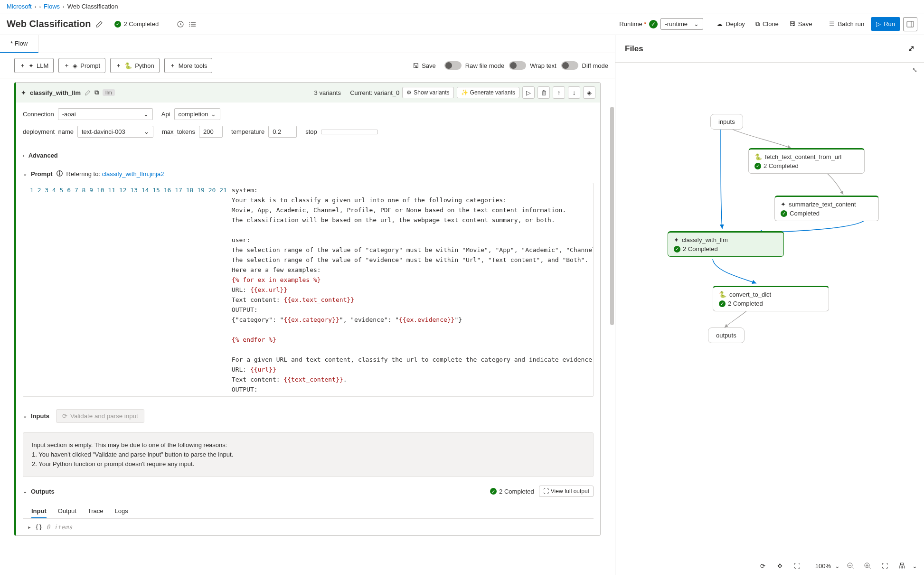 The image size is (924, 580). What do you see at coordinates (115, 132) in the screenshot?
I see `deployment-select: text-davinci-003⌄` at bounding box center [115, 132].